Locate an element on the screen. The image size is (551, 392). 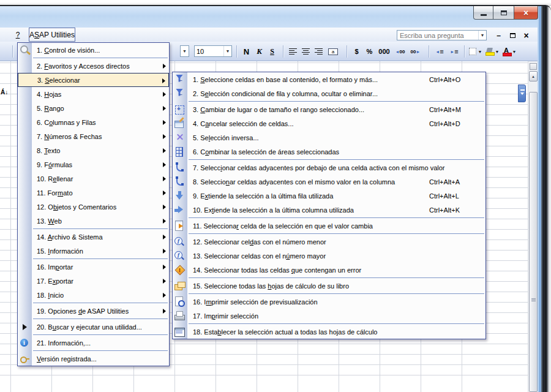
decrease-decimal-button: 00► is located at coordinates (415, 51).